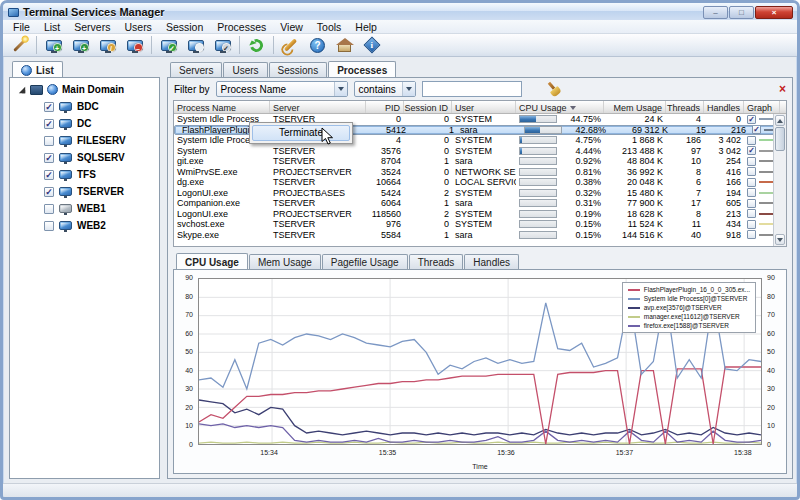  Describe the element at coordinates (480, 182) in the screenshot. I see `table-row: dg.exeTSERVER106640LOCAL SERVICE0.38%20 …` at that location.